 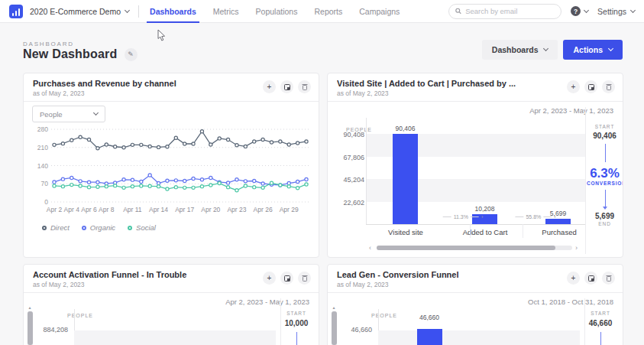 I want to click on legend-item-social: Social, so click(x=142, y=228).